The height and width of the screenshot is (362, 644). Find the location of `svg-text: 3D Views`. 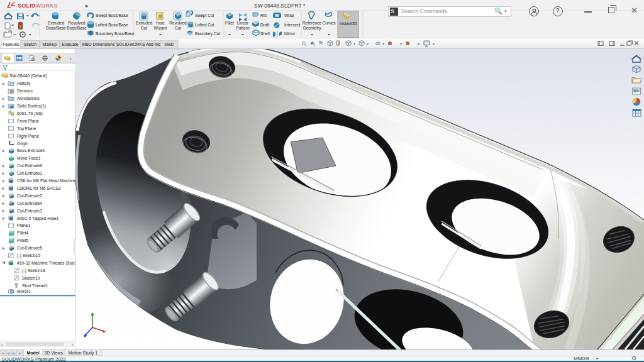

svg-text: 3D Views is located at coordinates (53, 353).